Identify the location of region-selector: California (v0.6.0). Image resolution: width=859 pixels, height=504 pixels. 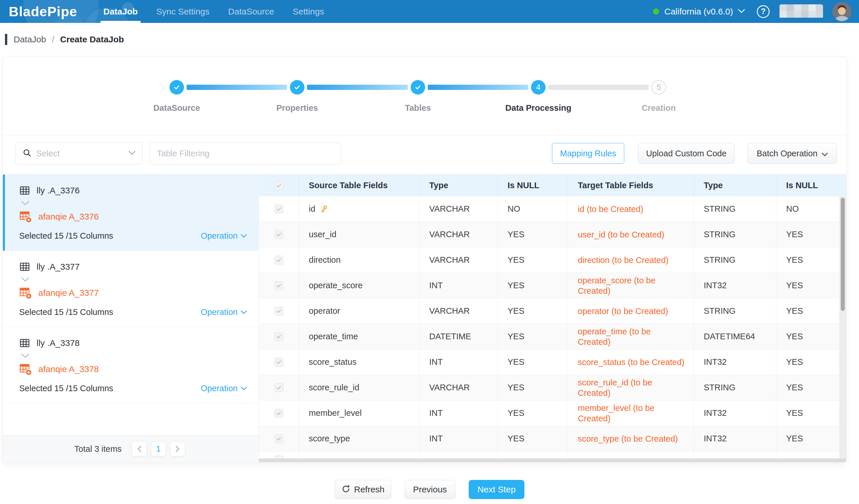
(699, 12).